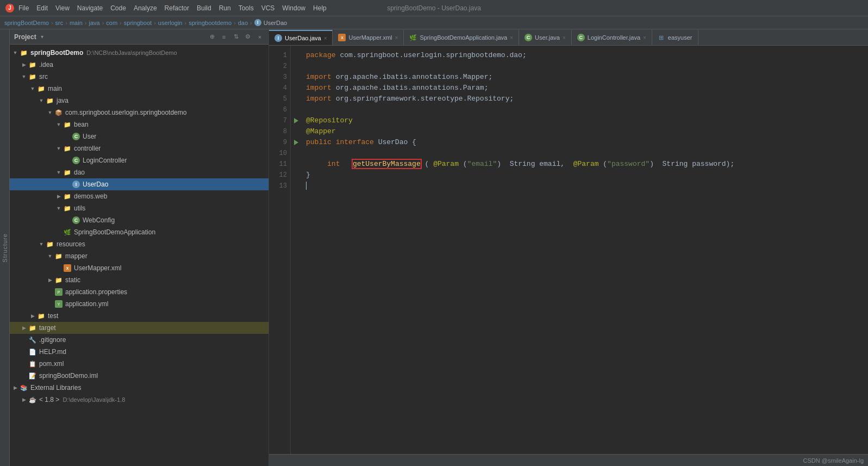  I want to click on tree-logincontroller: C LoginController, so click(139, 160).